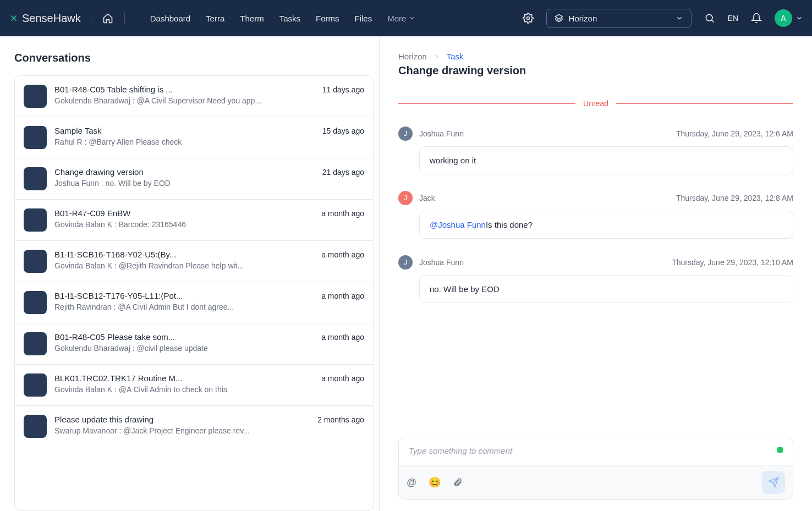  What do you see at coordinates (341, 420) in the screenshot?
I see `conversation-time: 2 months ago` at bounding box center [341, 420].